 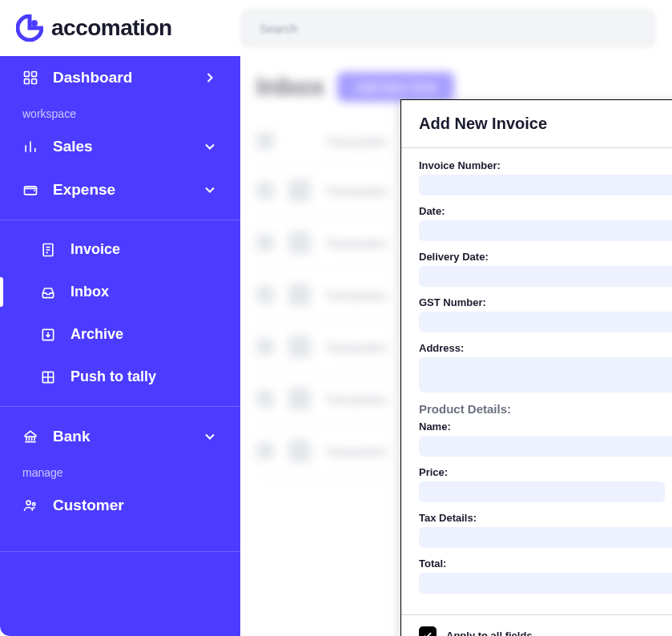 What do you see at coordinates (30, 505) in the screenshot?
I see `customer-icon` at bounding box center [30, 505].